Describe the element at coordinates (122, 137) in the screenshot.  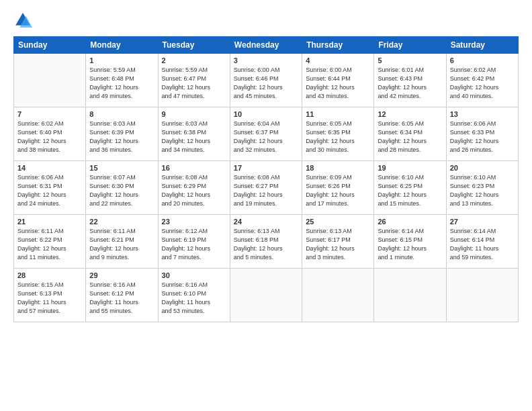
I see `day-info: Sunrise: 6:03 AM Sunset: 6:39 PM Dayligh…` at that location.